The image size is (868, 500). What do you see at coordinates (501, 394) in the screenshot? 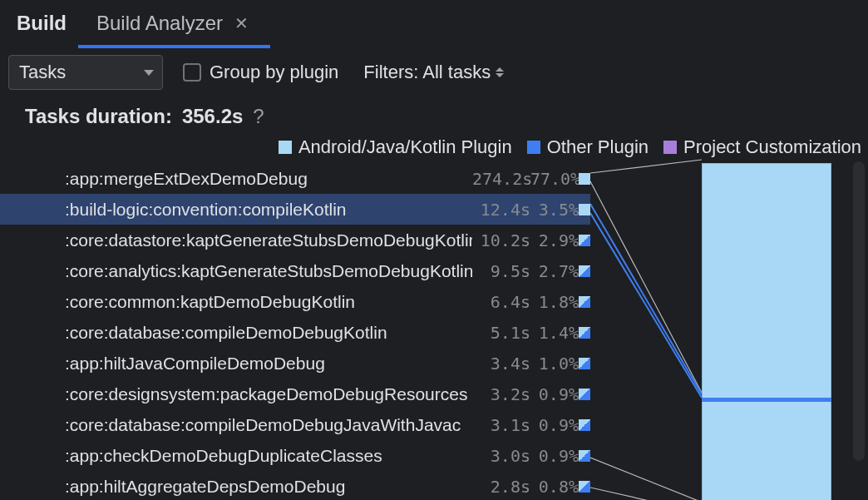
I see `task-time: 3.2s` at bounding box center [501, 394].